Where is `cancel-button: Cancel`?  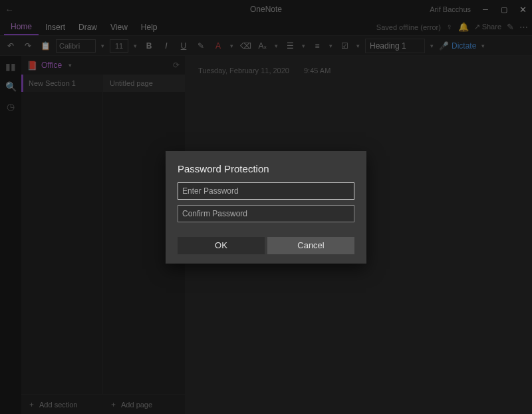 cancel-button: Cancel is located at coordinates (311, 246).